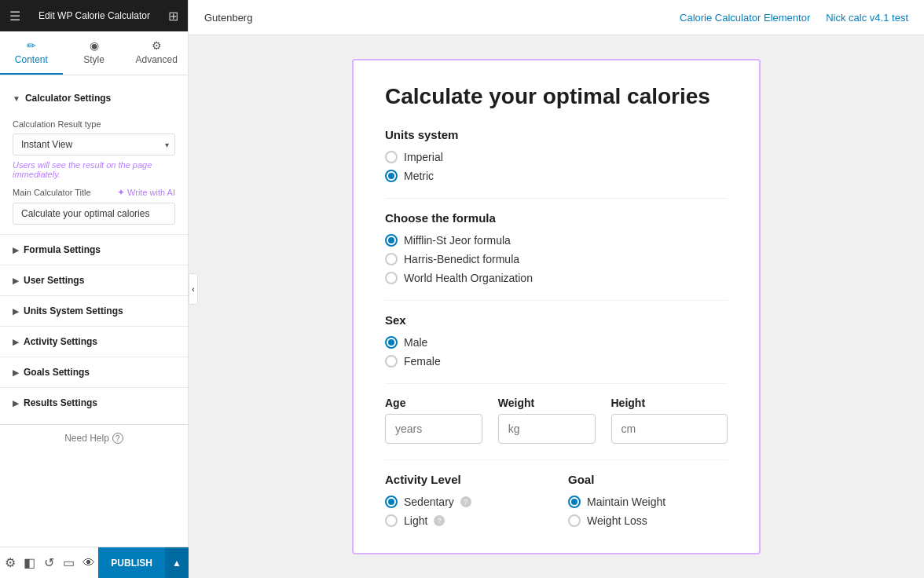 This screenshot has width=924, height=578. What do you see at coordinates (94, 144) in the screenshot?
I see `result-type-select: Instant View` at bounding box center [94, 144].